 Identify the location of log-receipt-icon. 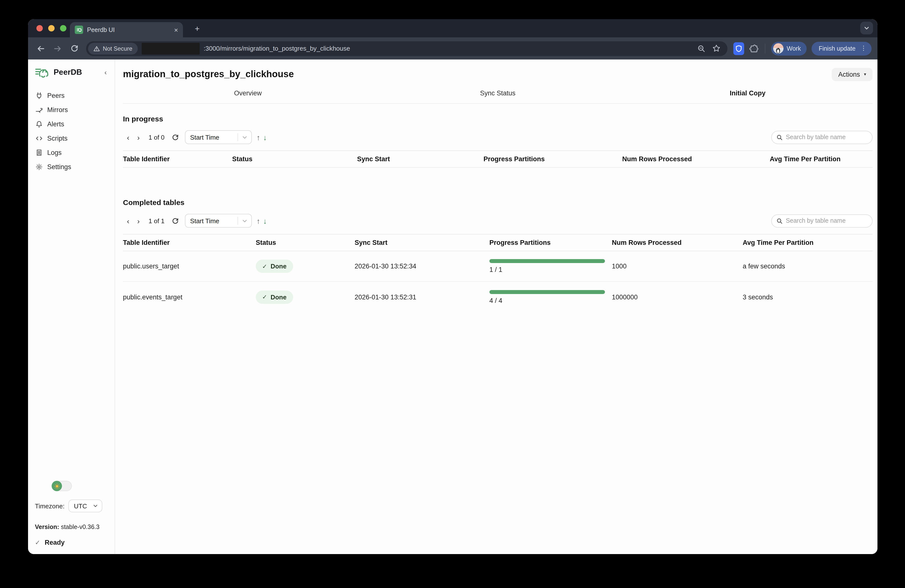
(39, 153).